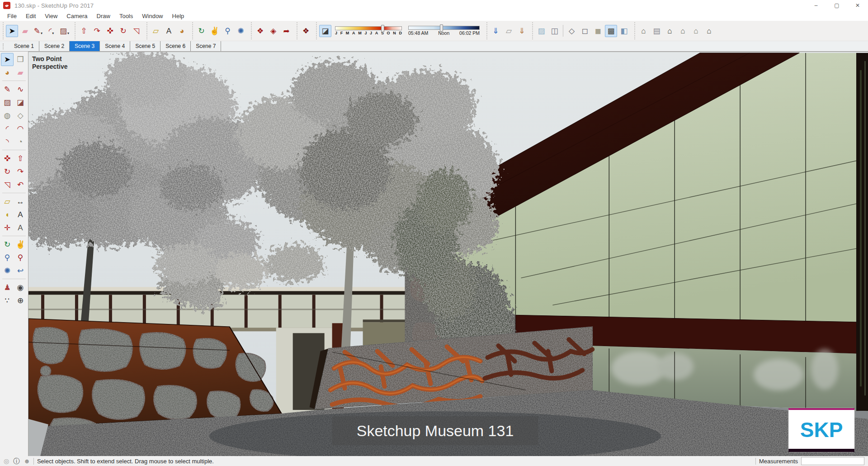  I want to click on select-button: ➤, so click(12, 31).